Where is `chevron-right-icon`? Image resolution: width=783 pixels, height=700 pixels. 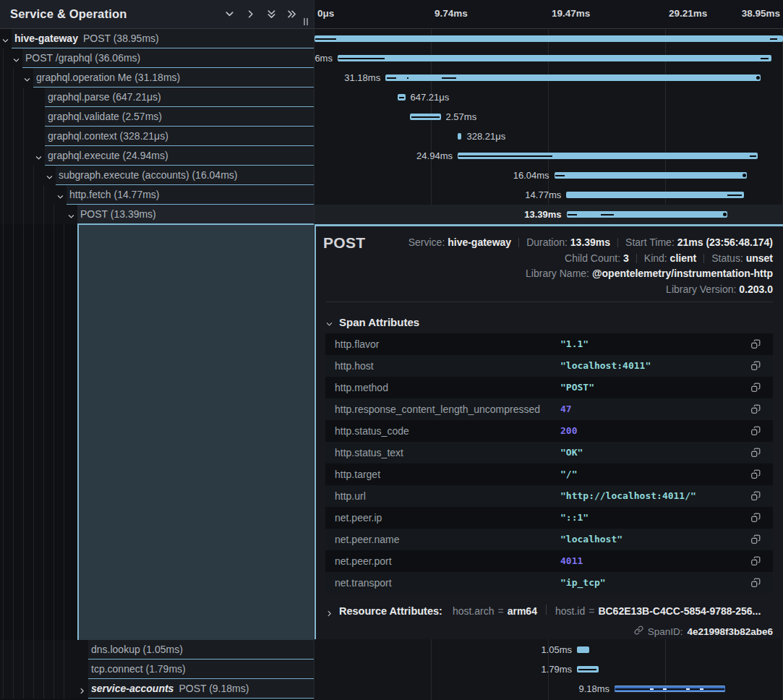
chevron-right-icon is located at coordinates (82, 688).